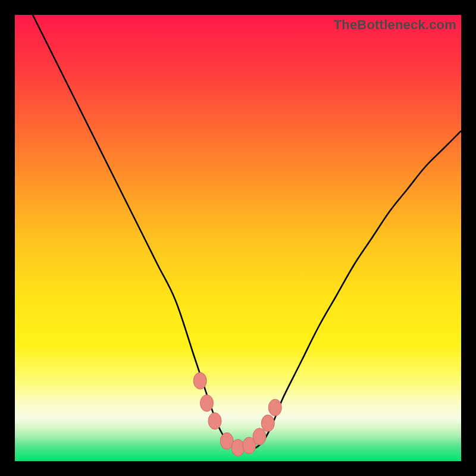 Image resolution: width=476 pixels, height=476 pixels. I want to click on highlight-markers, so click(237, 414).